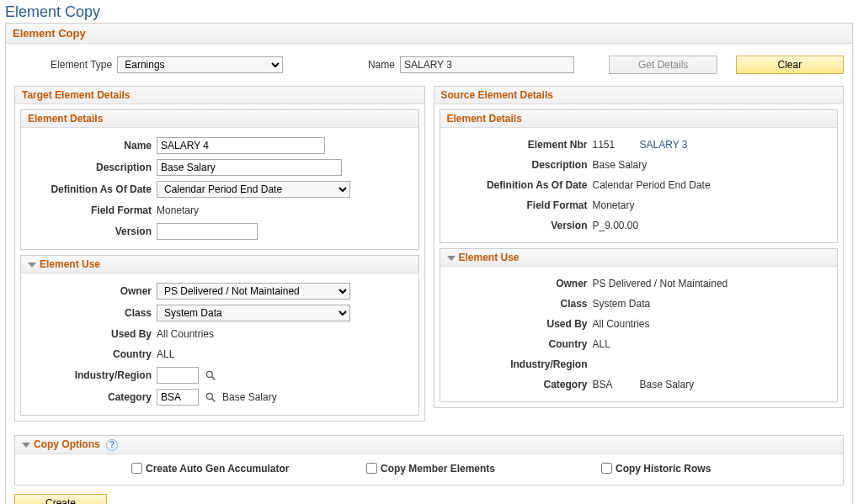 This screenshot has height=504, width=858. Describe the element at coordinates (220, 119) in the screenshot. I see `target-details-header: Element Details` at that location.